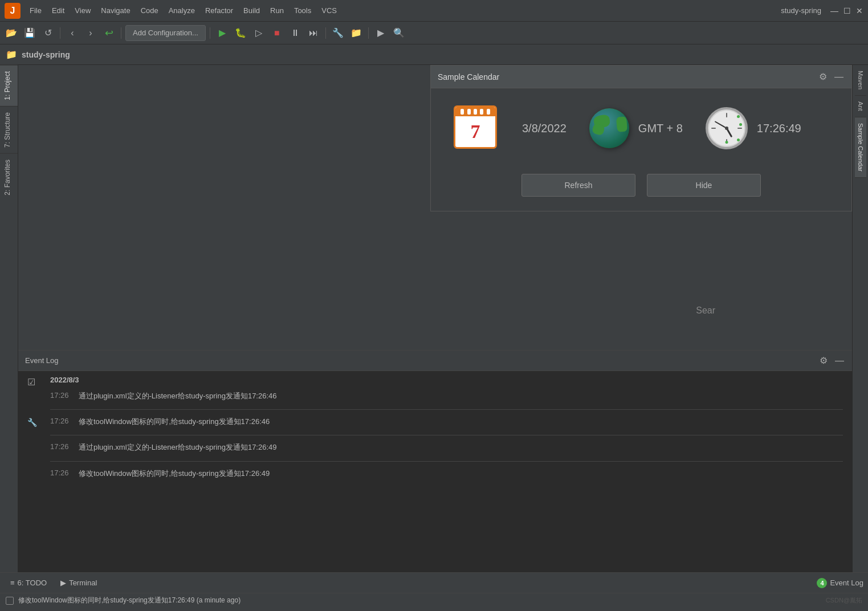  What do you see at coordinates (824, 361) in the screenshot?
I see `event-log-settings-button: ⚙` at bounding box center [824, 361].